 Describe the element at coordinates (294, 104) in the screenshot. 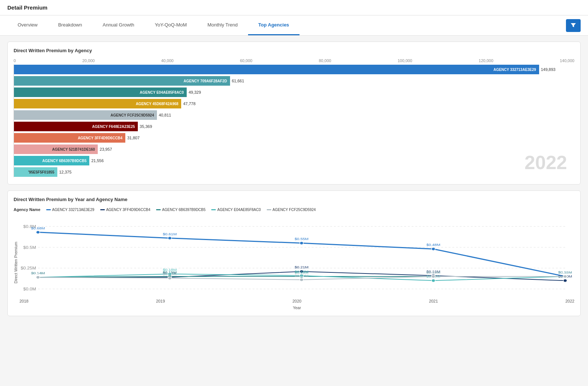

I see `bar-row: AGENCY 45D68F42A96847,778` at that location.